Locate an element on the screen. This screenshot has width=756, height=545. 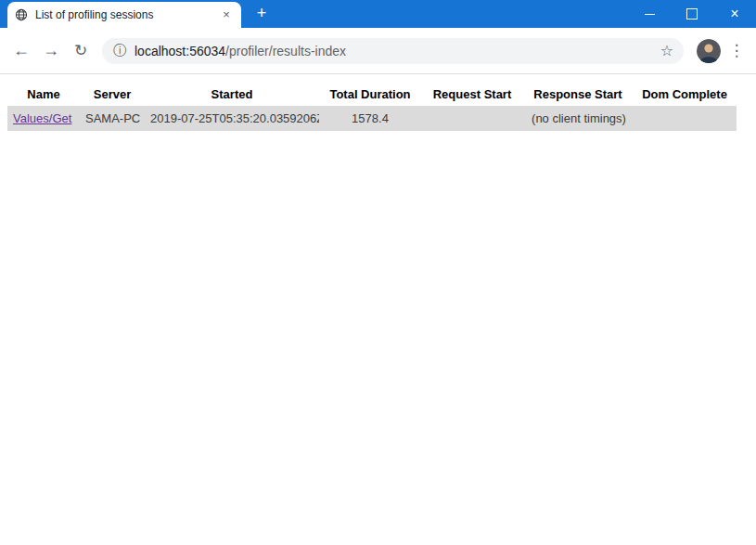
reload-icon: ↻ is located at coordinates (81, 50).